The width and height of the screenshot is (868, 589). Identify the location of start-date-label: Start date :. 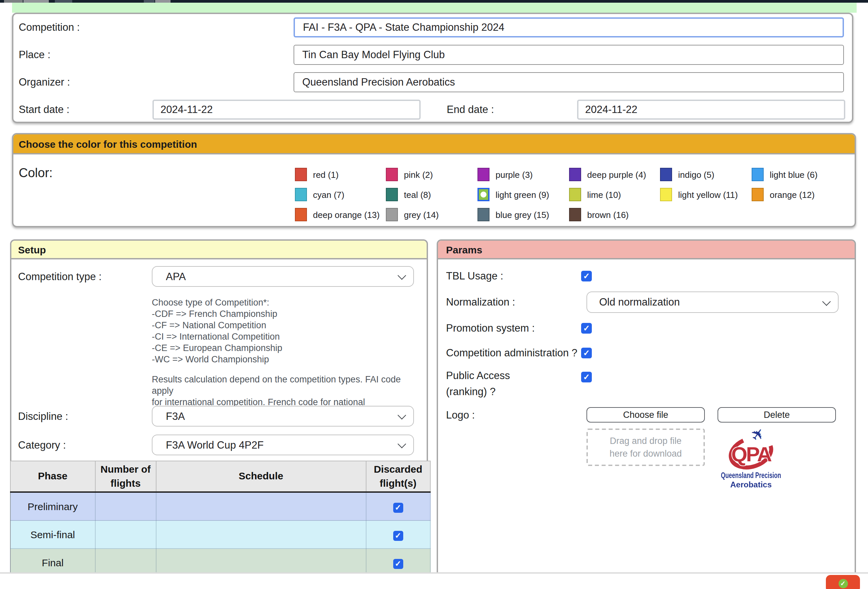
(44, 110).